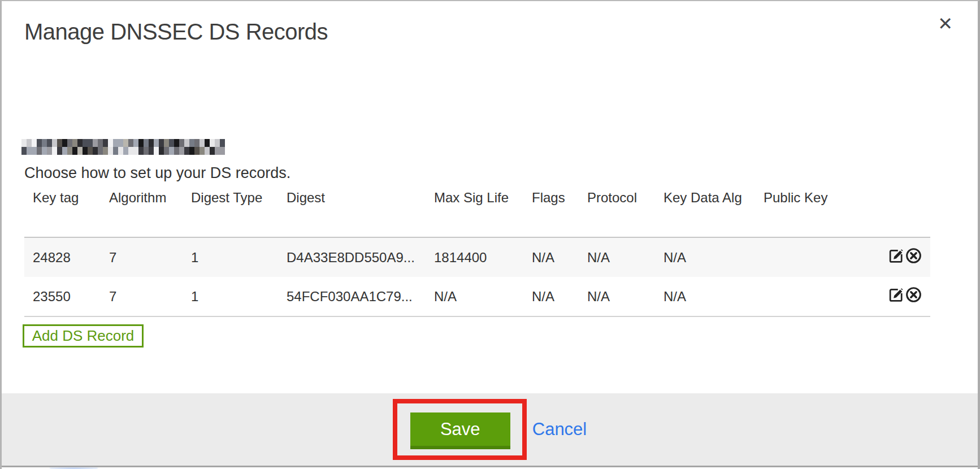 This screenshot has width=980, height=469. What do you see at coordinates (62, 212) in the screenshot?
I see `header-key-tag: Key tag` at bounding box center [62, 212].